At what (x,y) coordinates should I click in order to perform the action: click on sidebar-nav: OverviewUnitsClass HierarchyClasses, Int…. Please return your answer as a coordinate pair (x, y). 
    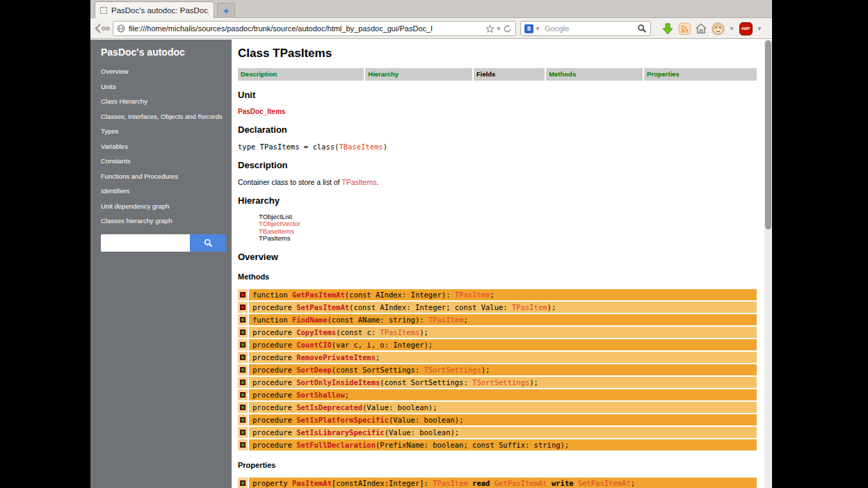
    Looking at the image, I should click on (166, 146).